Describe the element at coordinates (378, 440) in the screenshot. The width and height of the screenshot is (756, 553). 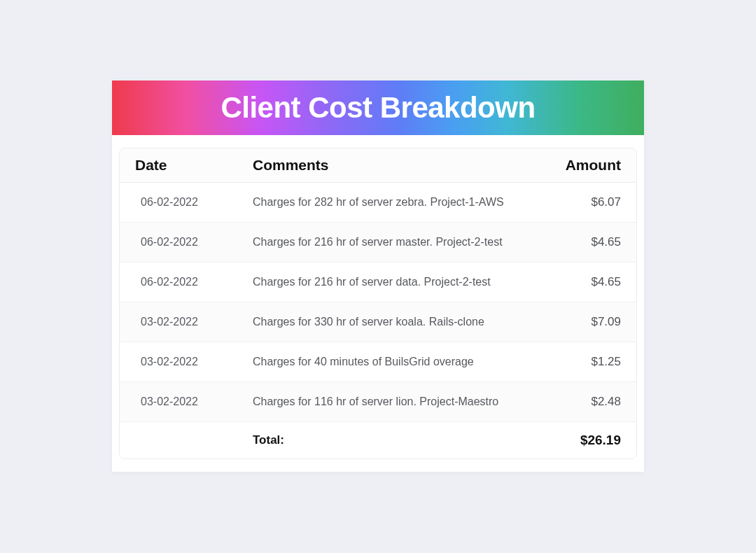
I see `table-footer: Total: $26.19` at that location.